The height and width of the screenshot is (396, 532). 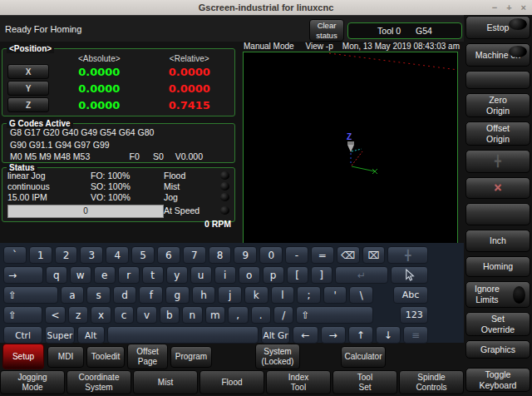 What do you see at coordinates (91, 255) in the screenshot?
I see `key-3: 3` at bounding box center [91, 255].